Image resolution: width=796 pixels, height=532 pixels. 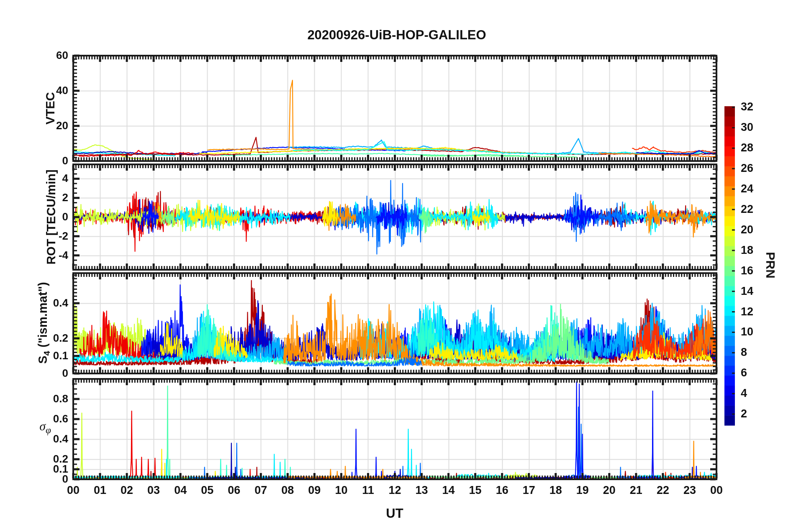 What do you see at coordinates (502, 490) in the screenshot?
I see `x-tick-label: 16` at bounding box center [502, 490].